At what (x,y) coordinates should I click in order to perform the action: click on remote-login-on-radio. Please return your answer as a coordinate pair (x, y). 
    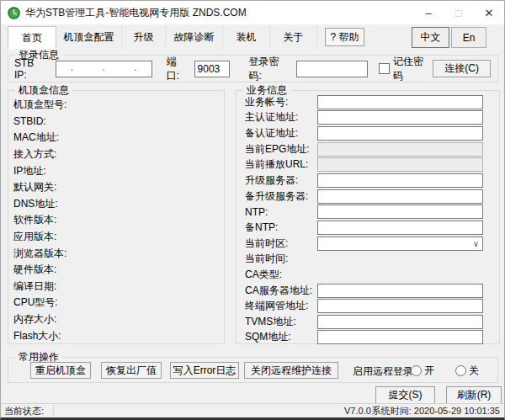
    Looking at the image, I should click on (416, 370).